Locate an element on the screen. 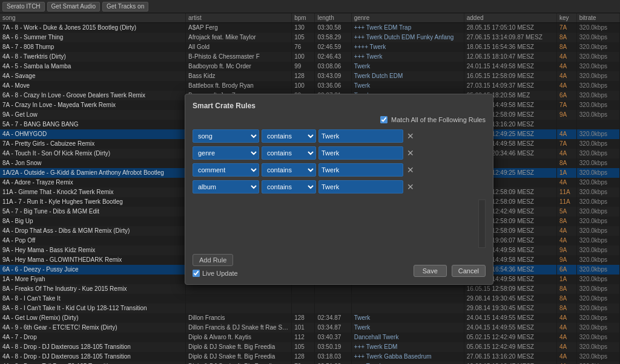  table-row: 8A - Freaks Of The Industry - Kue 2015 R… is located at coordinates (310, 289).